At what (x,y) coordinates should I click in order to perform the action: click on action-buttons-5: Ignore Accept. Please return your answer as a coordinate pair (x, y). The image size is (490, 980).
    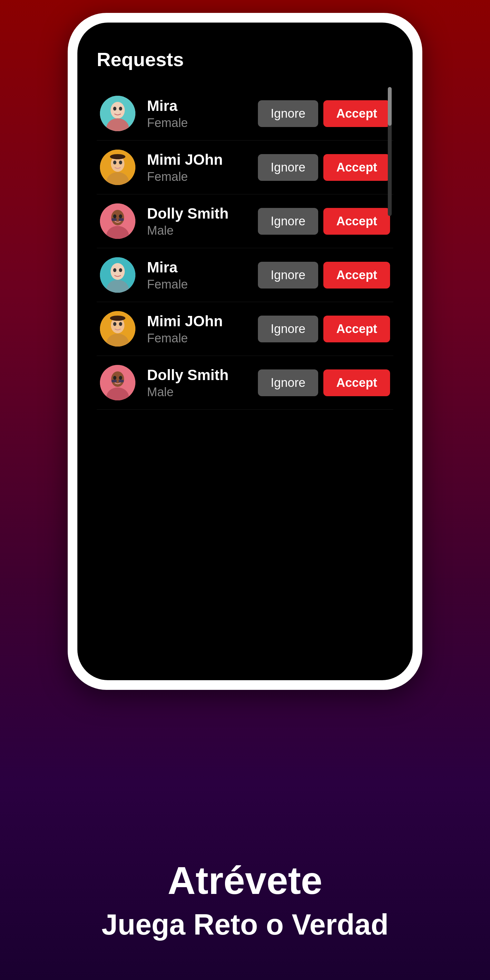
    Looking at the image, I should click on (324, 329).